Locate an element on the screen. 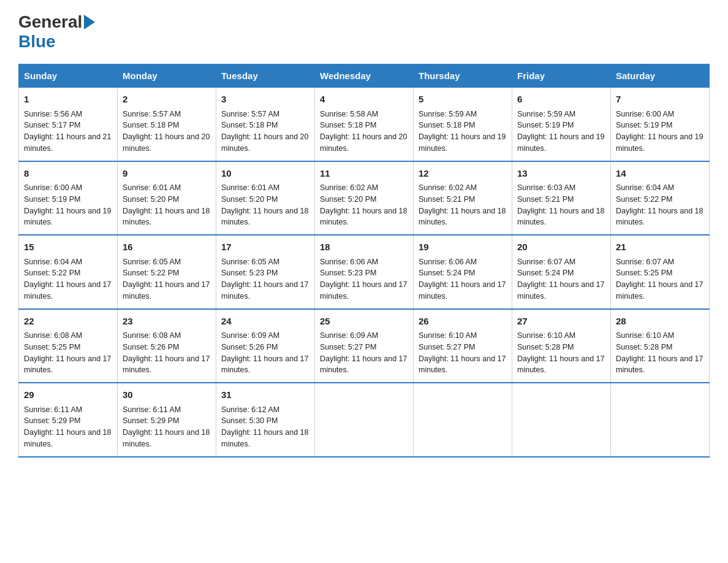  day-number: 24 is located at coordinates (265, 321).